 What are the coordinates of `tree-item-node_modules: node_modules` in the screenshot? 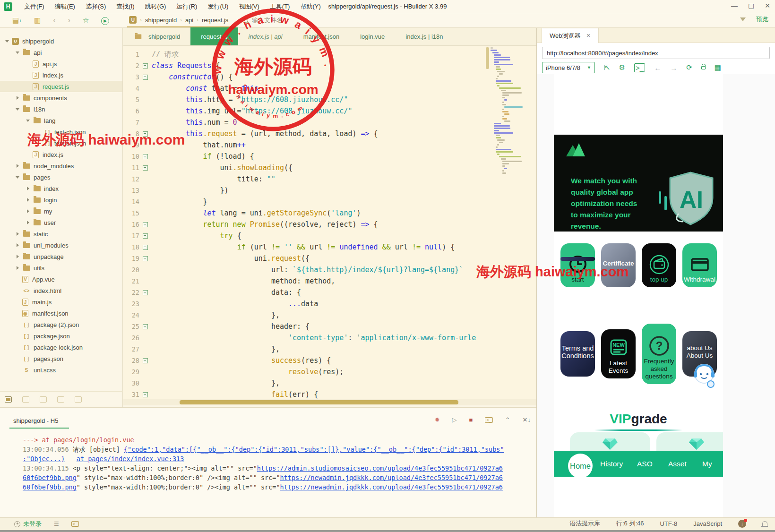 It's located at (61, 166).